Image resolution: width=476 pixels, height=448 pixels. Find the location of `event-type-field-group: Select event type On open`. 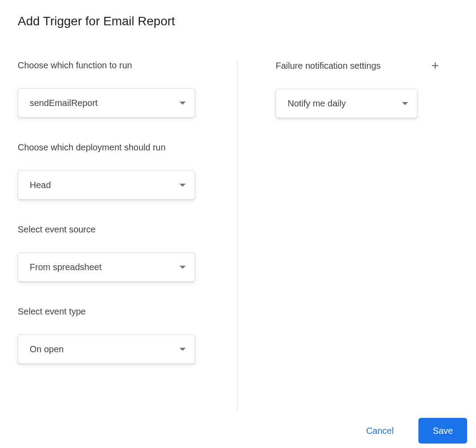

event-type-field-group: Select event type On open is located at coordinates (116, 335).